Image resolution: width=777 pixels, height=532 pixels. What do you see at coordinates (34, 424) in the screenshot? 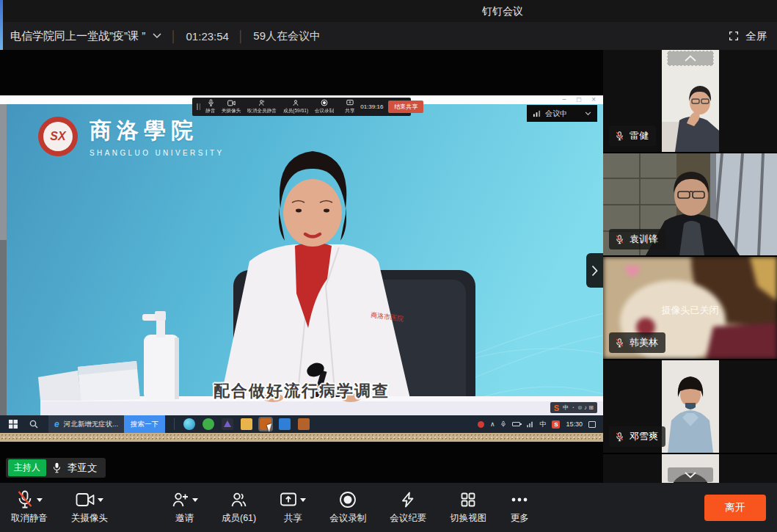
I see `taskbar-search-icon` at bounding box center [34, 424].